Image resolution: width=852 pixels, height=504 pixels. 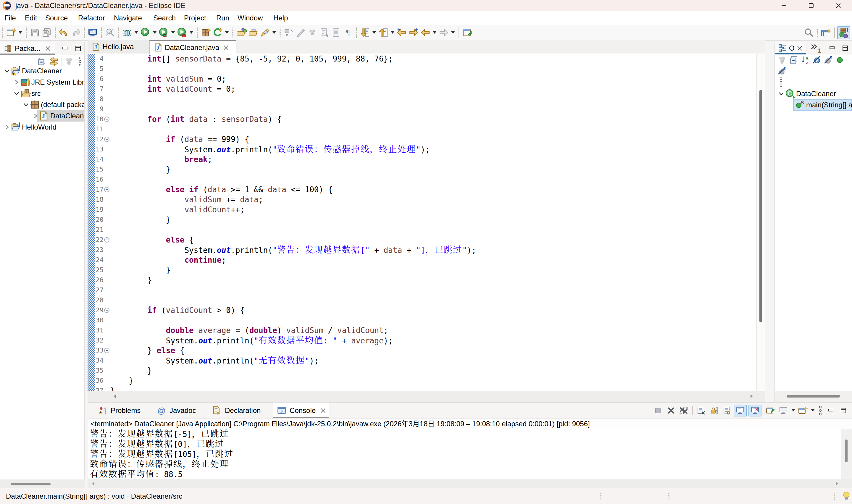 I want to click on toggle-block-selection, so click(x=312, y=33).